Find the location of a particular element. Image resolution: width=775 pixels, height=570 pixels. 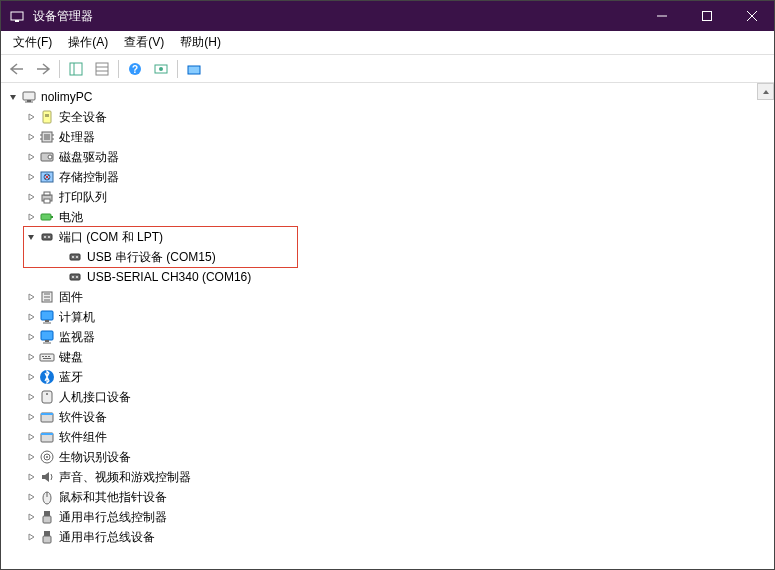

tree-category: 端口 (COM 和 LPT) is located at coordinates (388, 237).